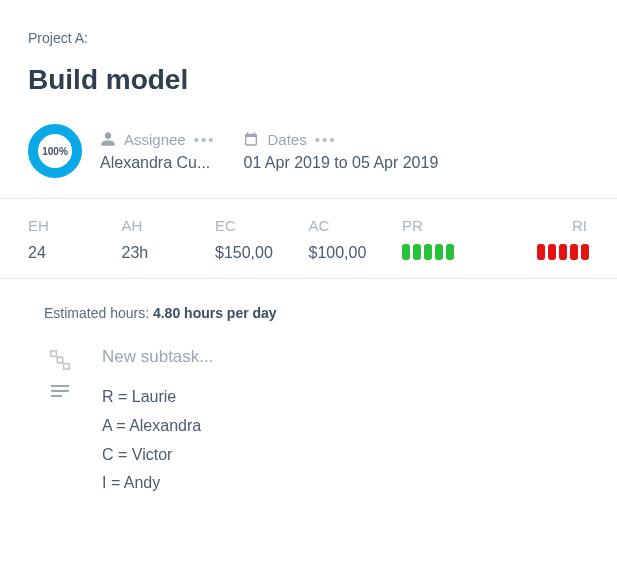 Image resolution: width=617 pixels, height=561 pixels. Describe the element at coordinates (340, 152) in the screenshot. I see `dates-block: Dates ••• 01 Apr 2019 to 05 Apr 2019` at that location.